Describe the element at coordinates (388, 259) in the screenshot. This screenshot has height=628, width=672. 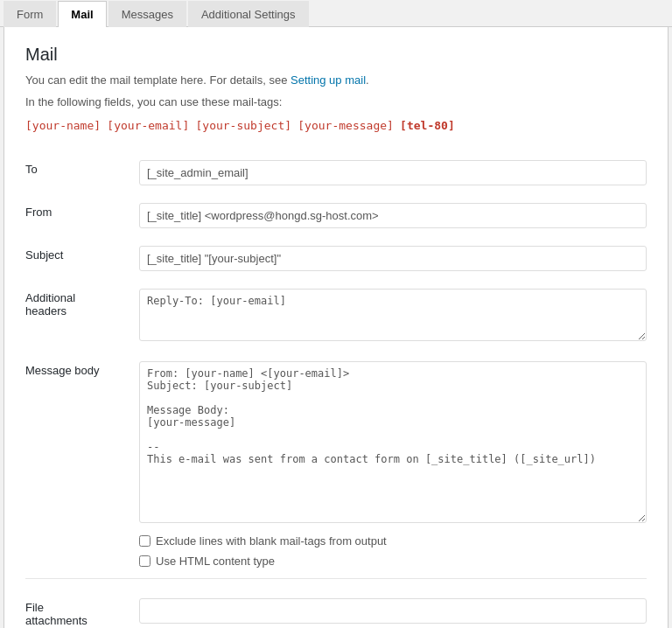
I see `subject-input-cell` at that location.